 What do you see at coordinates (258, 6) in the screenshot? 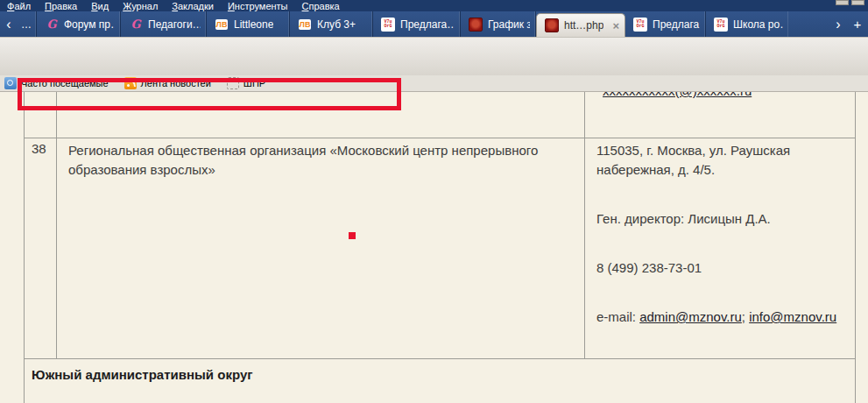
I see `menu-tools: Инструменты` at bounding box center [258, 6].